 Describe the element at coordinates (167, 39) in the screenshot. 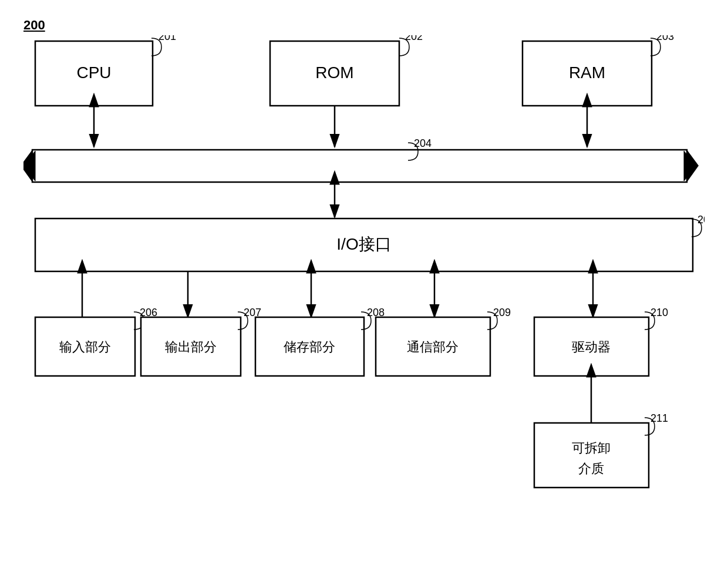

I see `svg-text: 201` at that location.